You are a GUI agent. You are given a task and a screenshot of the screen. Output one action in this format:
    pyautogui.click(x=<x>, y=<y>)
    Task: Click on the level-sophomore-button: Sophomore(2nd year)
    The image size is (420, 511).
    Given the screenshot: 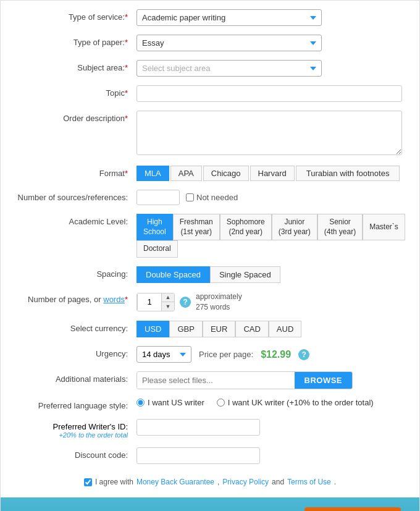 What is the action you would take?
    pyautogui.click(x=246, y=227)
    